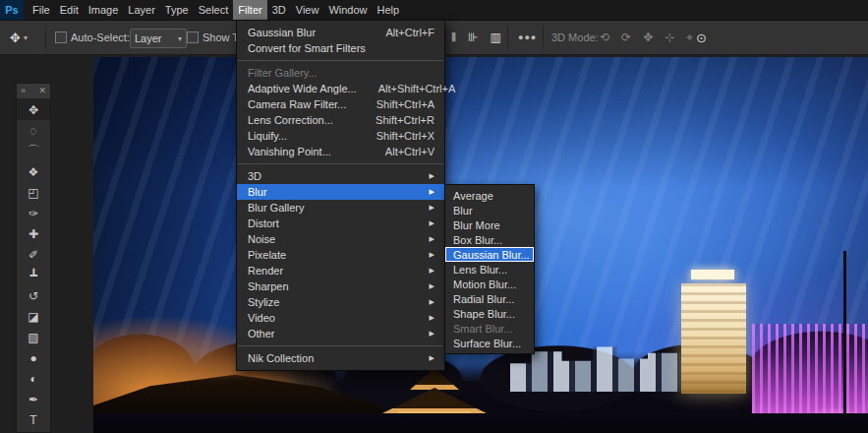 The image size is (868, 433). I want to click on auto-select-label: Auto-Select:, so click(100, 37).